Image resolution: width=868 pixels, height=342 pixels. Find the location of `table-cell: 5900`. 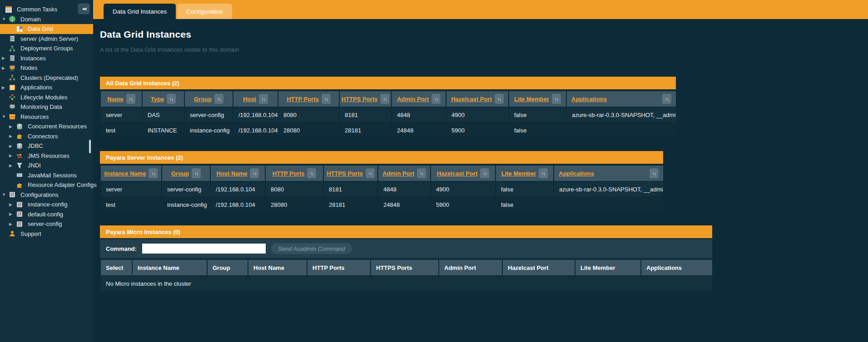

table-cell: 5900 is located at coordinates (477, 130).